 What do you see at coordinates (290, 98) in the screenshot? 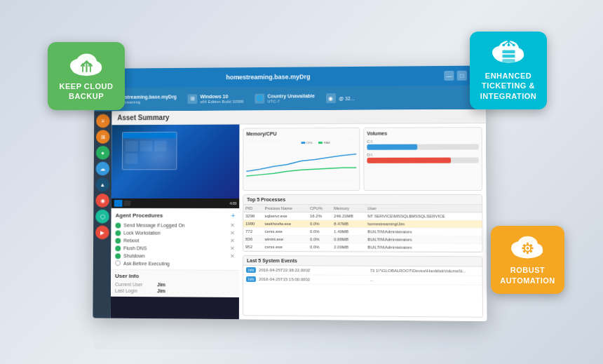
I see `info-bar: 🖥 homestreaming.base.myDrg homestreaming…` at bounding box center [290, 98].